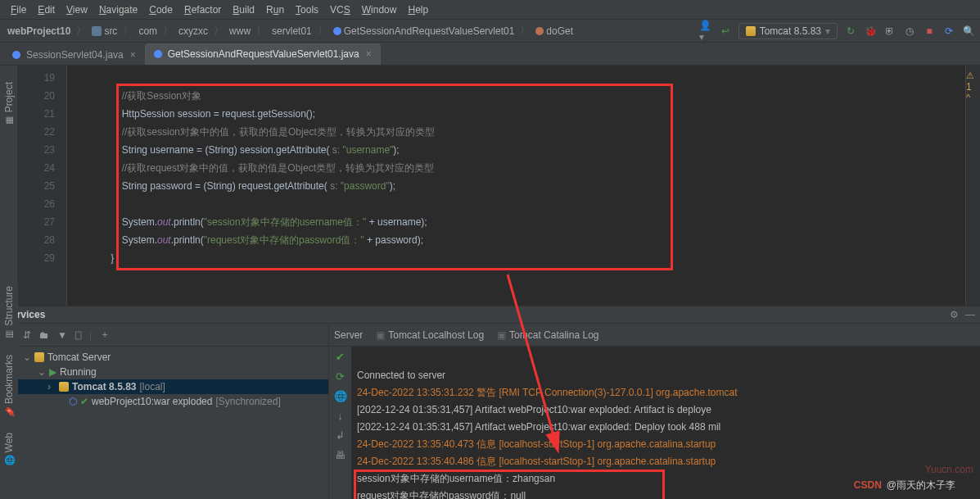 Image resolution: width=980 pixels, height=499 pixels. What do you see at coordinates (105, 334) in the screenshot?
I see `add-icon: ＋` at bounding box center [105, 334].